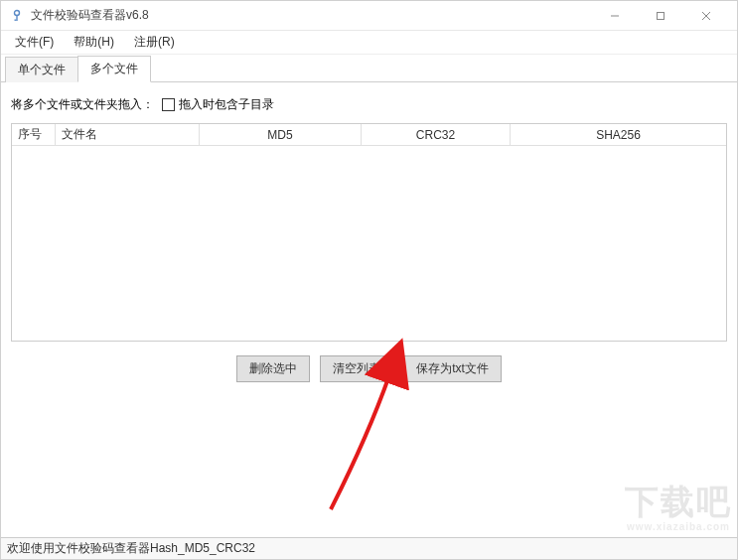 This screenshot has width=738, height=560. Describe the element at coordinates (661, 16) in the screenshot. I see `window-controls` at that location.